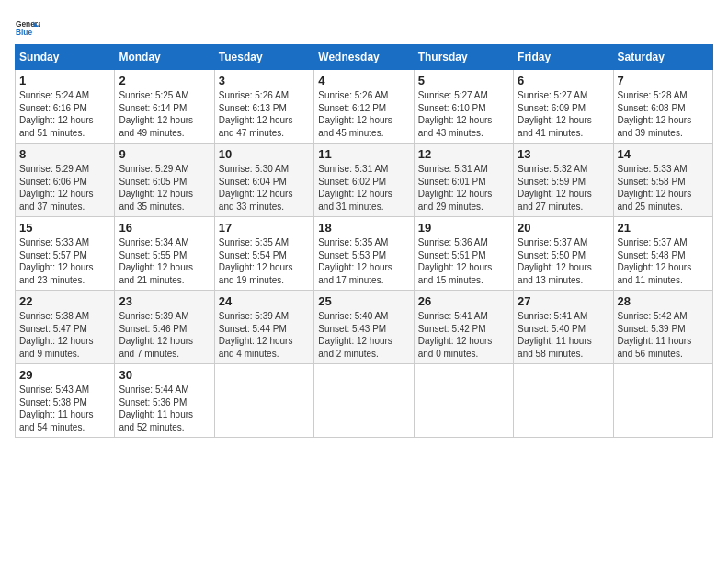  What do you see at coordinates (65, 401) in the screenshot?
I see `calendar-cell: 29 Sunrise: 5:43 AMSunset: 5:38 PMDaylig…` at bounding box center [65, 401].